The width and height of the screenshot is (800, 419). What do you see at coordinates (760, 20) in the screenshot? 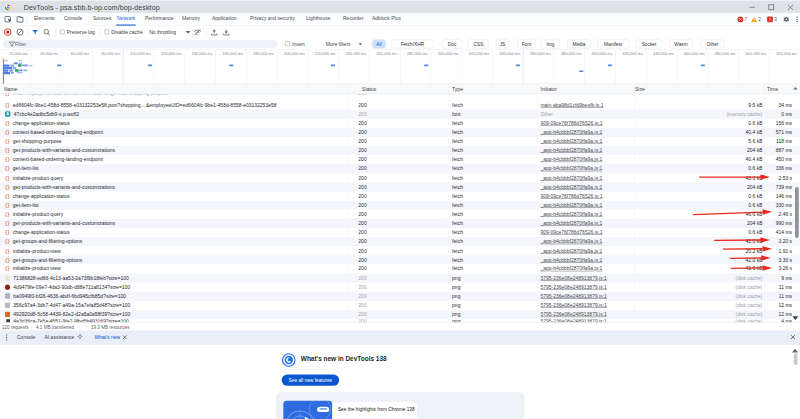
I see `svg-text: 2` at bounding box center [760, 20].